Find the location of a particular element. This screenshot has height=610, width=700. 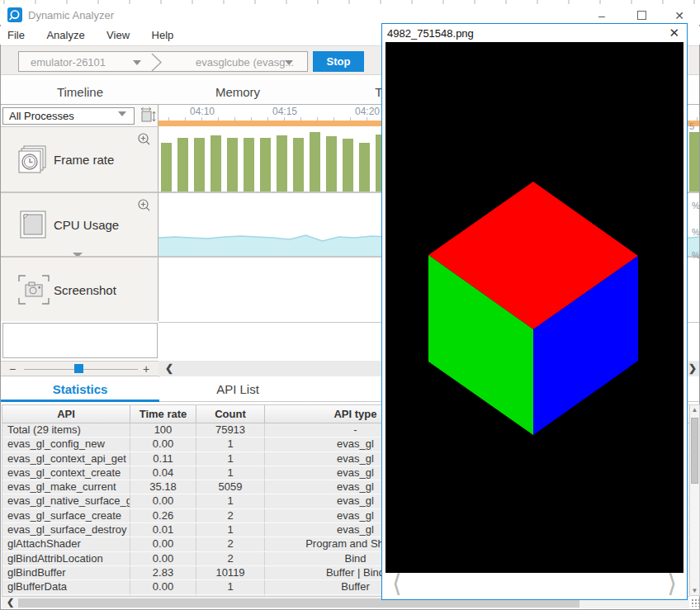

stop-button: Stop is located at coordinates (338, 61).